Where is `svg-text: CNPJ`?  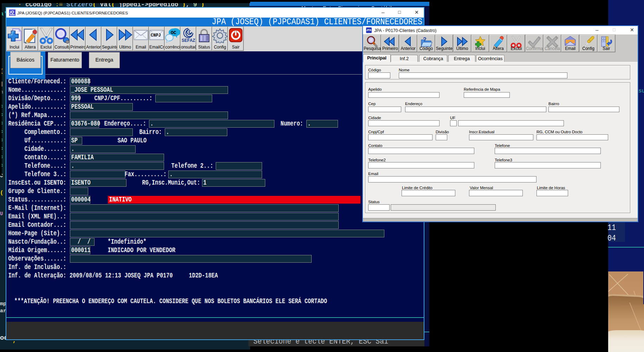
svg-text: CNPJ is located at coordinates (156, 36).